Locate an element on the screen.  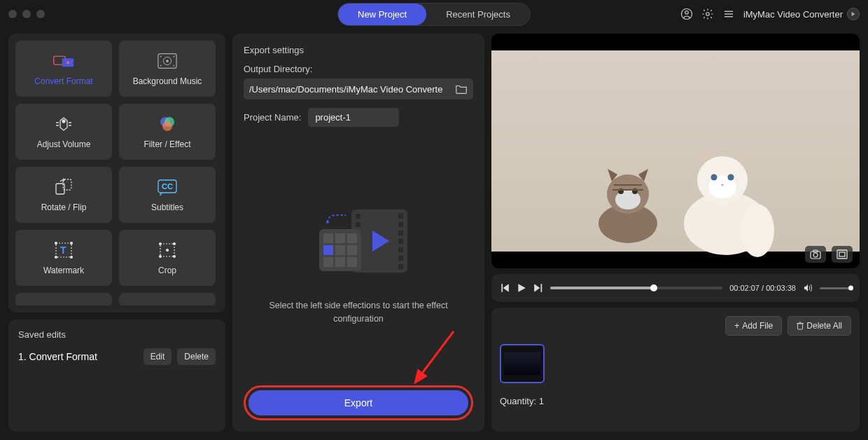
settings-icon is located at coordinates (708, 14).